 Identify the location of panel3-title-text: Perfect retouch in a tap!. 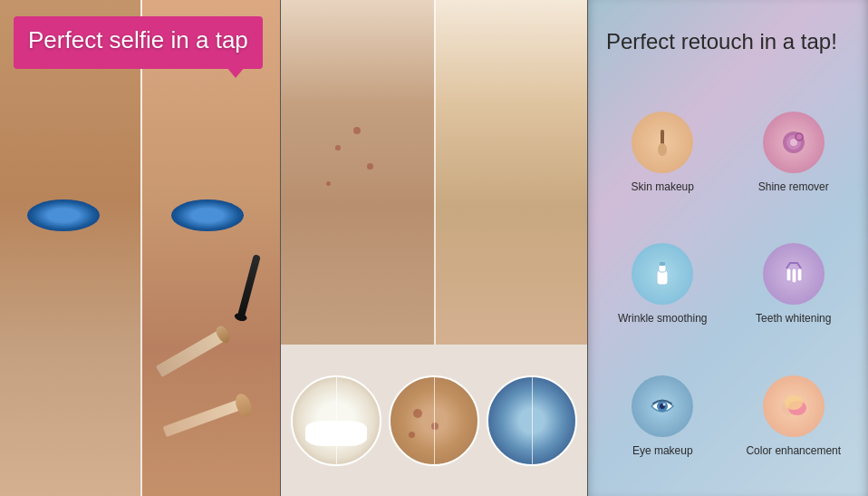
(721, 42).